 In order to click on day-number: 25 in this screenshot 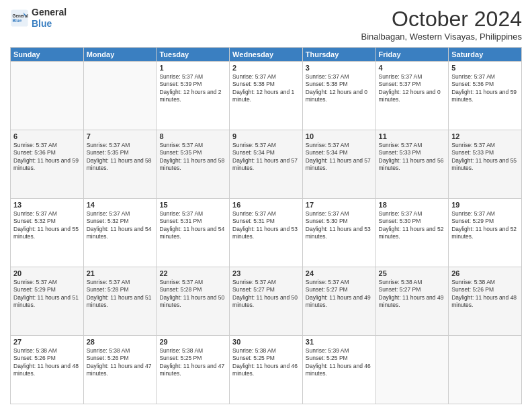, I will do `click(412, 273)`.